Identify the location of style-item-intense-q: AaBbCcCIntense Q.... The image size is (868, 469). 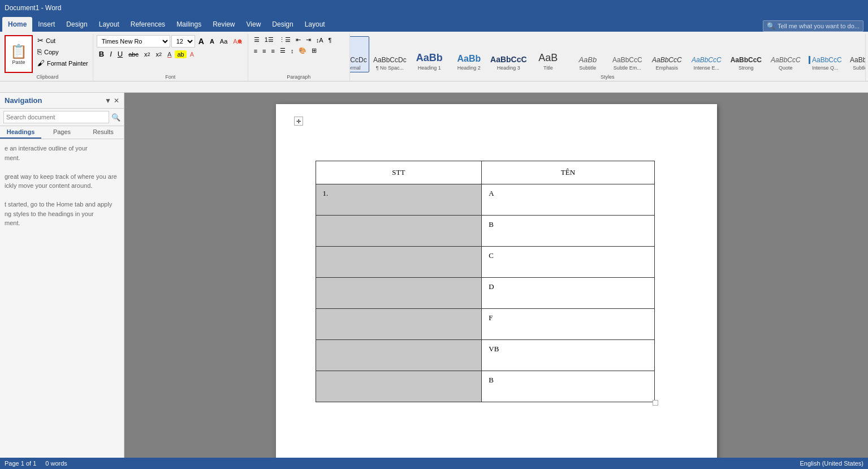
(825, 54).